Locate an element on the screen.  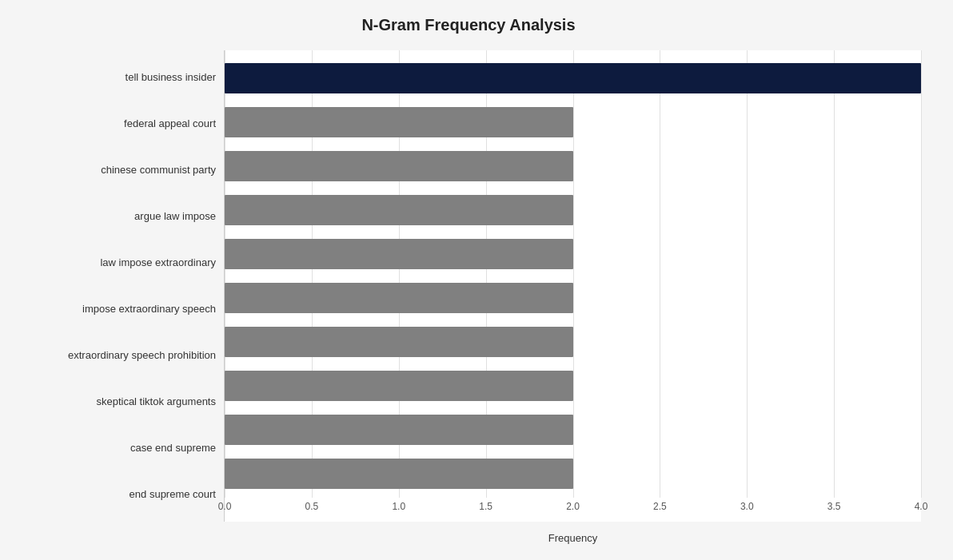
x-tick: 0.0 is located at coordinates (225, 506).